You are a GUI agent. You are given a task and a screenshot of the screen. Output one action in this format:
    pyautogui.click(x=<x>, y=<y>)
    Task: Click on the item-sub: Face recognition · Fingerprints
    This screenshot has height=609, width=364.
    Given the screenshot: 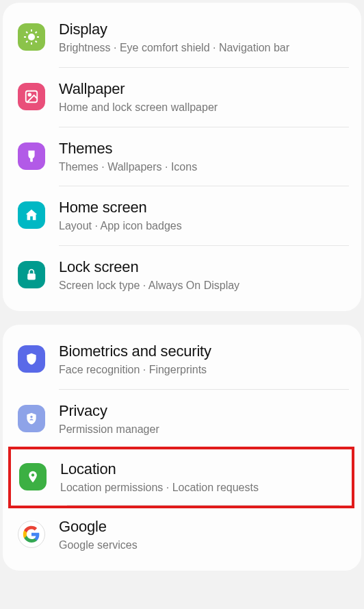 What is the action you would take?
    pyautogui.click(x=203, y=370)
    